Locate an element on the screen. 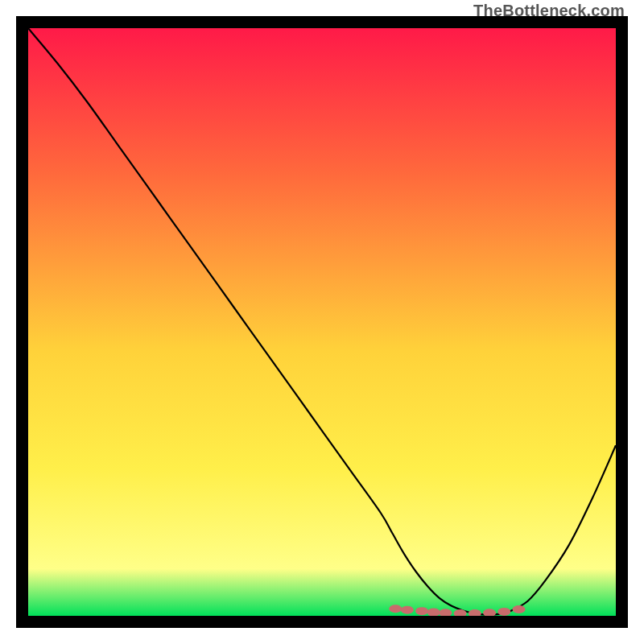 The width and height of the screenshot is (644, 644). watermark-text: TheBottleneck.com is located at coordinates (549, 11).